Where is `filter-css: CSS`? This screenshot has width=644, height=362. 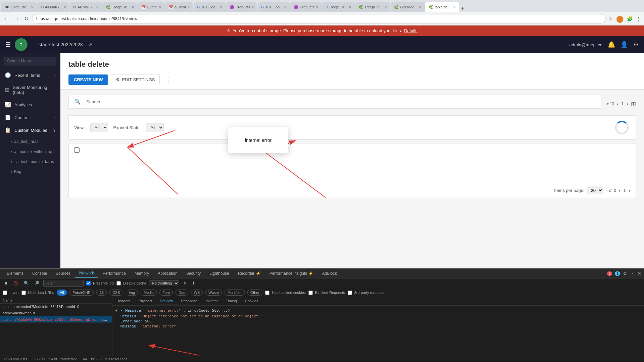 filter-css: CSS is located at coordinates (116, 293).